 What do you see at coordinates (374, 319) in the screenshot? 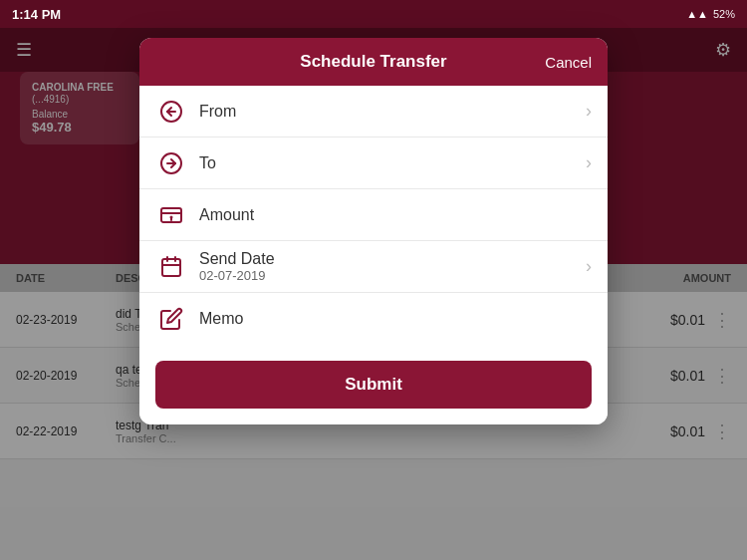
I see `memo-row: Memo` at bounding box center [374, 319].